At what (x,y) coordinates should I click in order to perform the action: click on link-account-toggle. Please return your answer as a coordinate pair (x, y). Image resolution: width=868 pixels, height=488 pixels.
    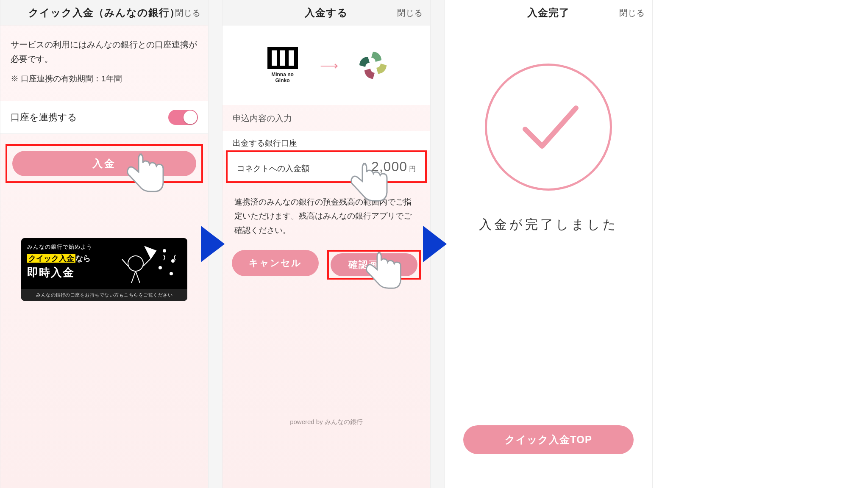
    Looking at the image, I should click on (183, 117).